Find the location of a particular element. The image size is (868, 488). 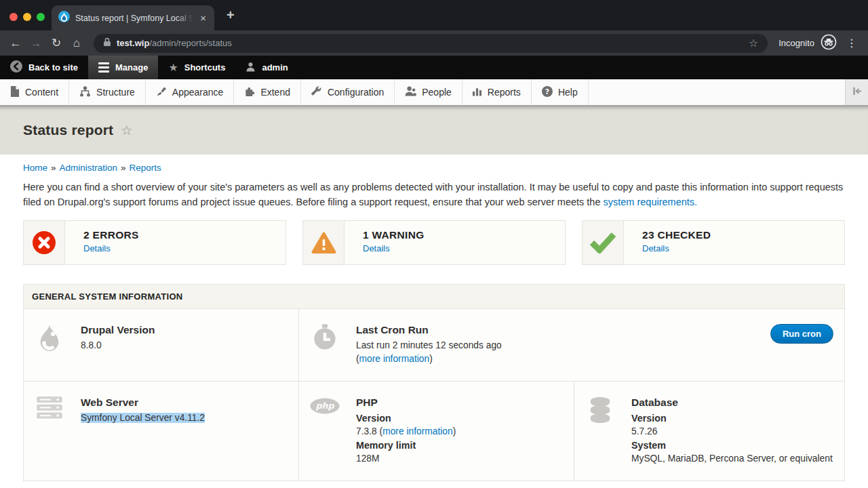

checked-count: 23 CHECKED is located at coordinates (677, 235).